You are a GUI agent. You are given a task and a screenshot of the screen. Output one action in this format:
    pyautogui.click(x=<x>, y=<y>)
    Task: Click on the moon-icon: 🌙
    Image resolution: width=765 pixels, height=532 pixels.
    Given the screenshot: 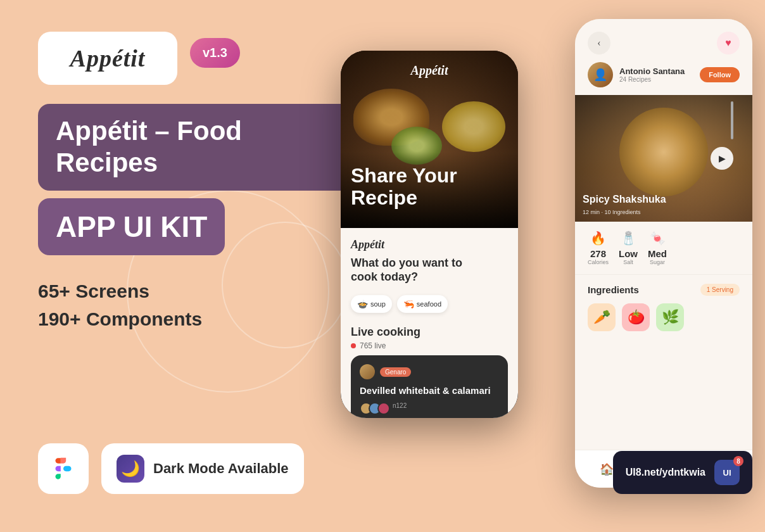 What is the action you would take?
    pyautogui.click(x=130, y=469)
    